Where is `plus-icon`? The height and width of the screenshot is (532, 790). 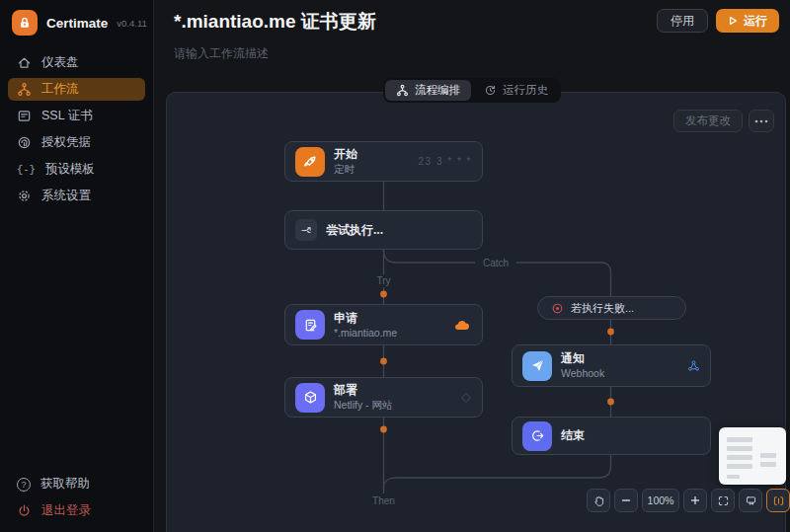
plus-icon is located at coordinates (695, 500).